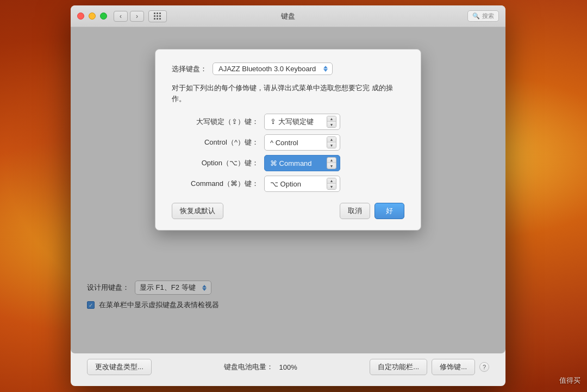 Image resolution: width=587 pixels, height=392 pixels. Describe the element at coordinates (288, 211) in the screenshot. I see `modal-footer: 恢复成默认 取消 好` at that location.